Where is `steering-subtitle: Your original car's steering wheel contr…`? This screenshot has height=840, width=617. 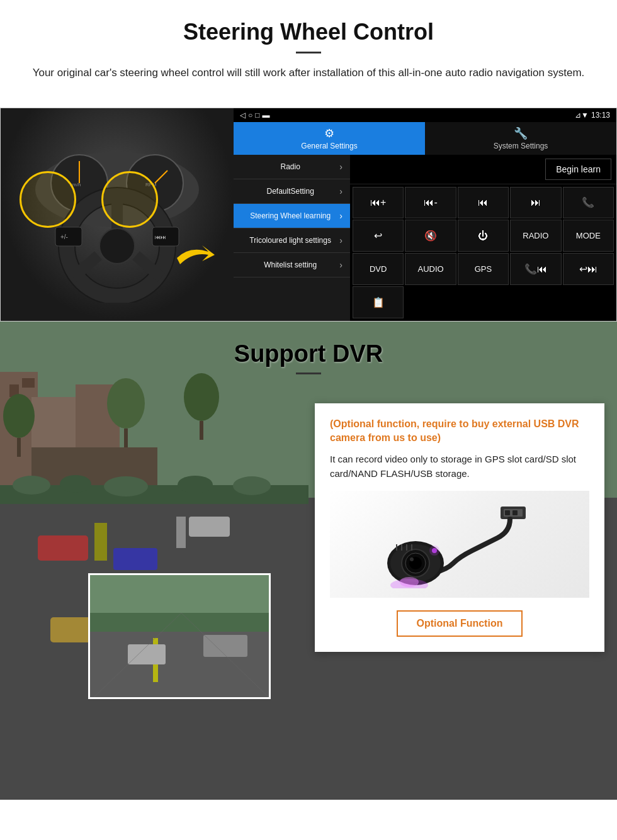
steering-subtitle: Your original car's steering wheel contr… is located at coordinates (308, 73).